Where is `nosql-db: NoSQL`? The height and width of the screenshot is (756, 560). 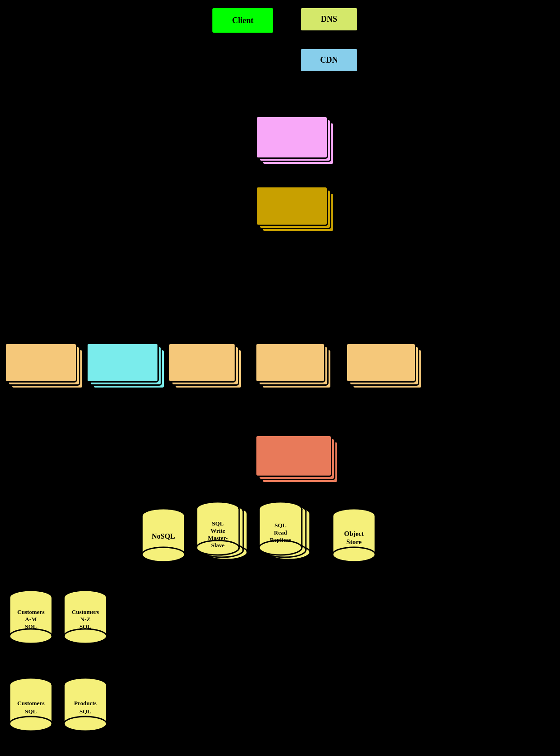
nosql-db: NoSQL is located at coordinates (164, 536).